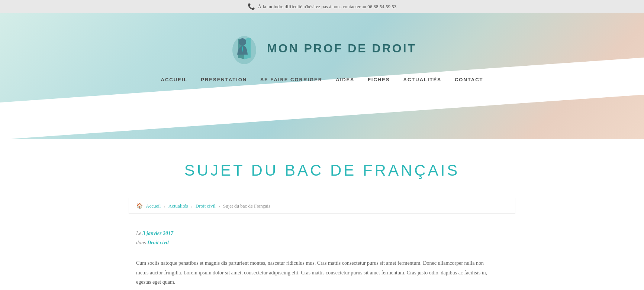  I want to click on breadcrumb-sep-2: ›, so click(191, 206).